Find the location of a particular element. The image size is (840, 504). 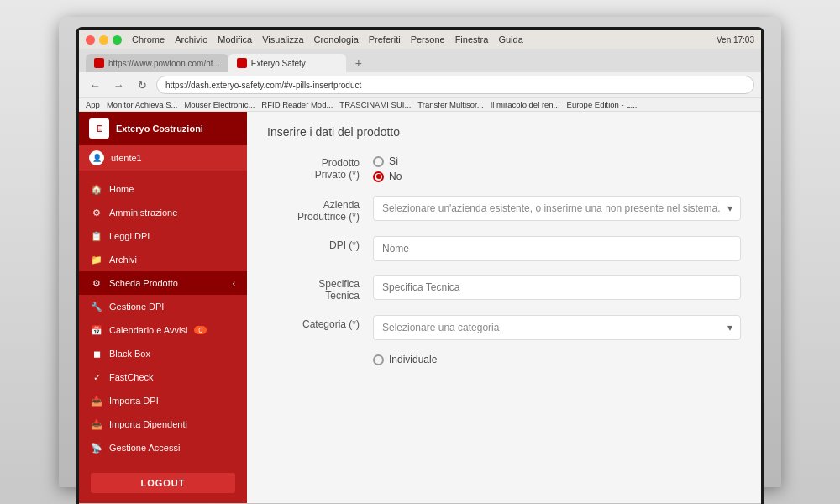

menu-persone: Persone is located at coordinates (428, 39).